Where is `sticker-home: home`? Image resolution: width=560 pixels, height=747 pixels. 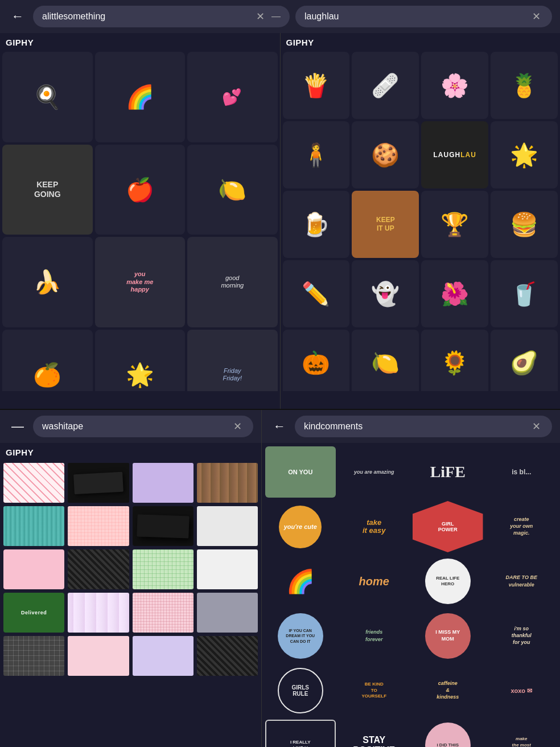 sticker-home: home is located at coordinates (374, 581).